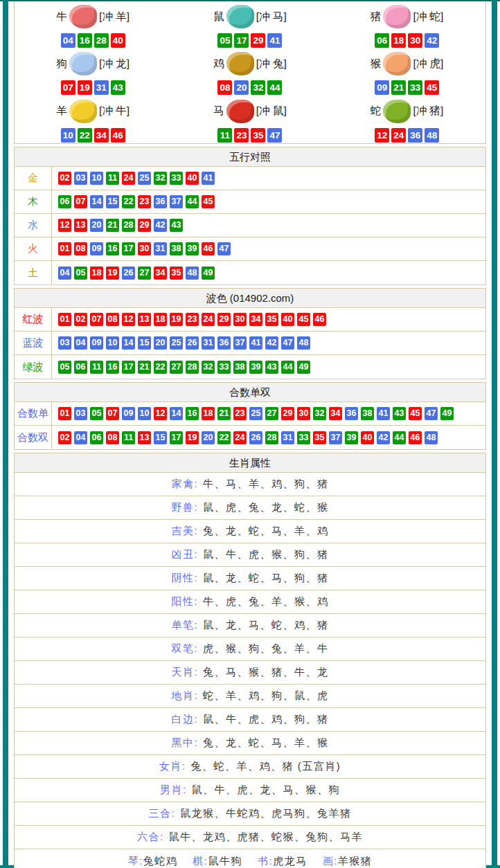 Image resolution: width=500 pixels, height=868 pixels. What do you see at coordinates (266, 743) in the screenshot?
I see `attribute-value: 兔、龙、蛇、马、羊、猴` at bounding box center [266, 743].